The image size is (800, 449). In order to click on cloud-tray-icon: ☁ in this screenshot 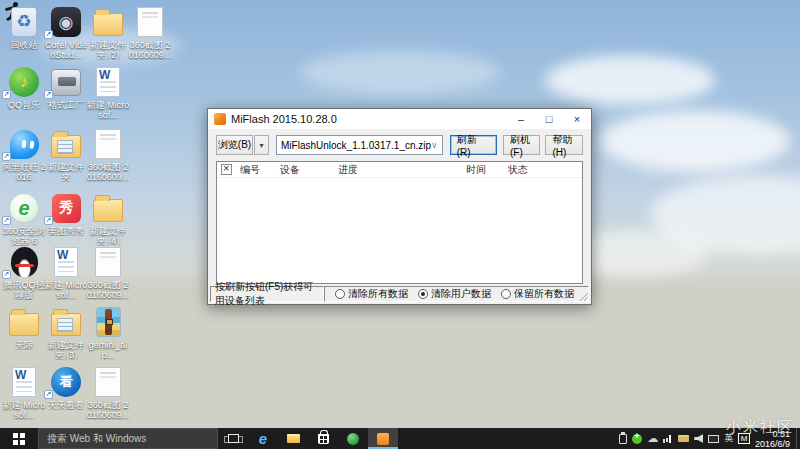, I will do `click(652, 438)`.